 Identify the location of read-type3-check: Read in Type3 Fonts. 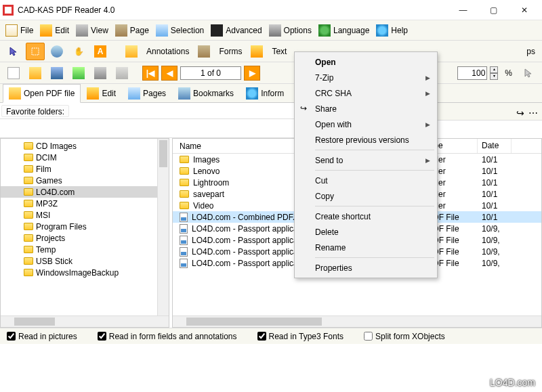
(301, 336).